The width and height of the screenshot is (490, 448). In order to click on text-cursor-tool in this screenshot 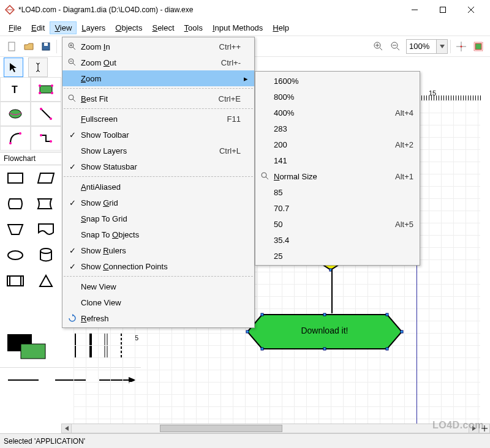, I will do `click(38, 67)`.